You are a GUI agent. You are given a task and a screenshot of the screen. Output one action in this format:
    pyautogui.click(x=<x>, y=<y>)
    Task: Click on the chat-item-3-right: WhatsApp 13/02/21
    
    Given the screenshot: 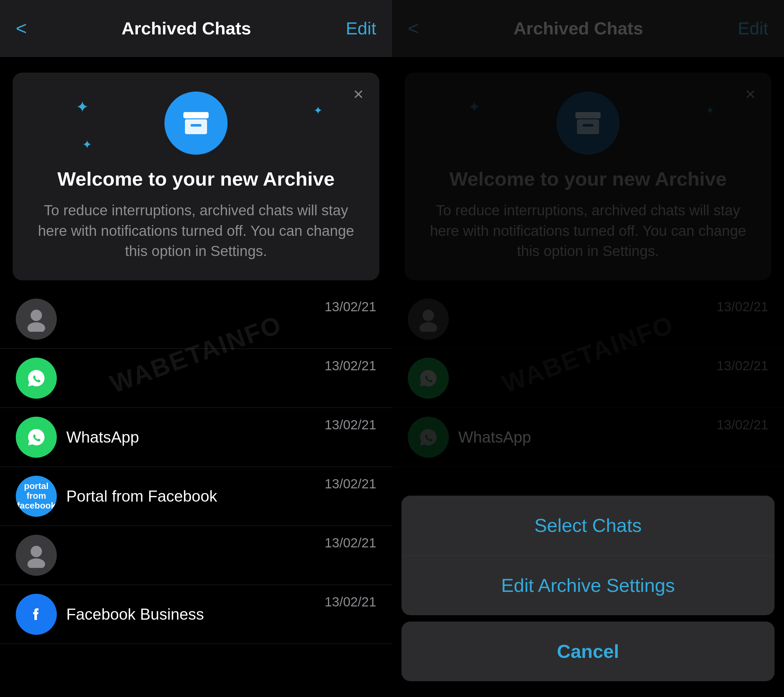 What is the action you would take?
    pyautogui.click(x=588, y=437)
    